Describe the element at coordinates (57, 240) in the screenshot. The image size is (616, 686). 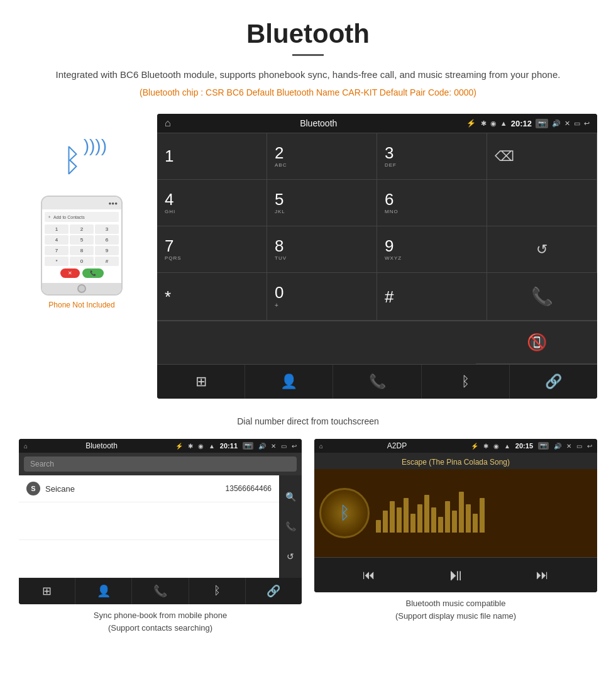
I see `phone-key-4: 4` at that location.